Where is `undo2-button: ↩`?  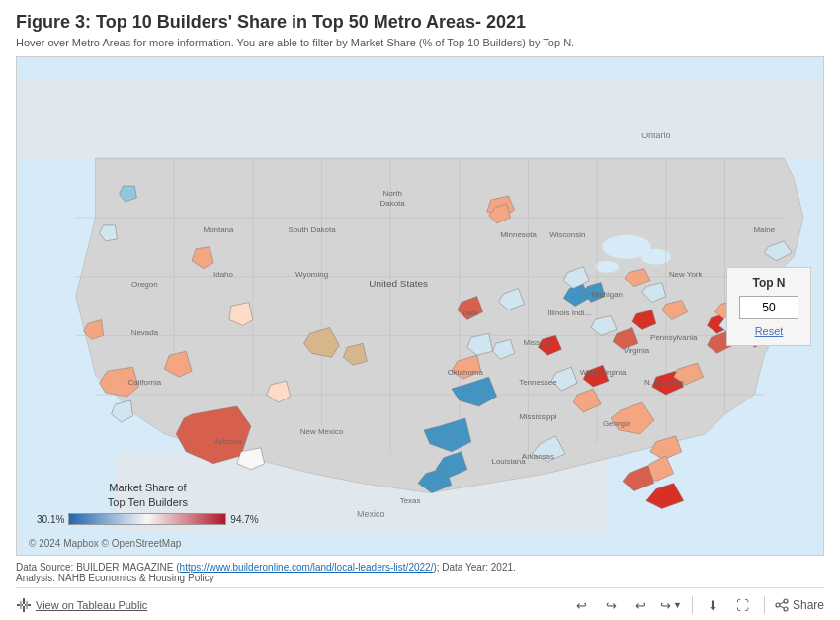
undo2-button: ↩ is located at coordinates (641, 605).